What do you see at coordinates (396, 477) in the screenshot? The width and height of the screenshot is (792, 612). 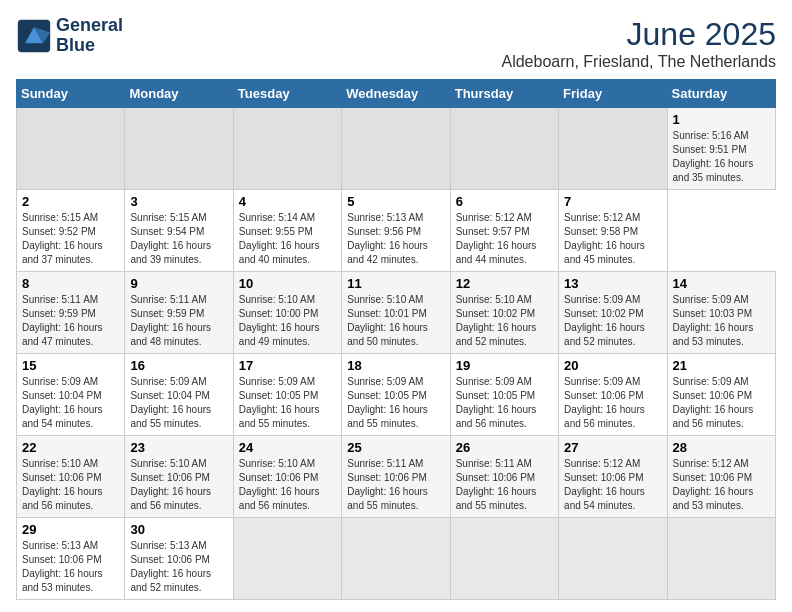 I see `day-cell-25: 25 Sunrise: 5:11 AMSunset: 10:06 PMDayli…` at bounding box center [396, 477].